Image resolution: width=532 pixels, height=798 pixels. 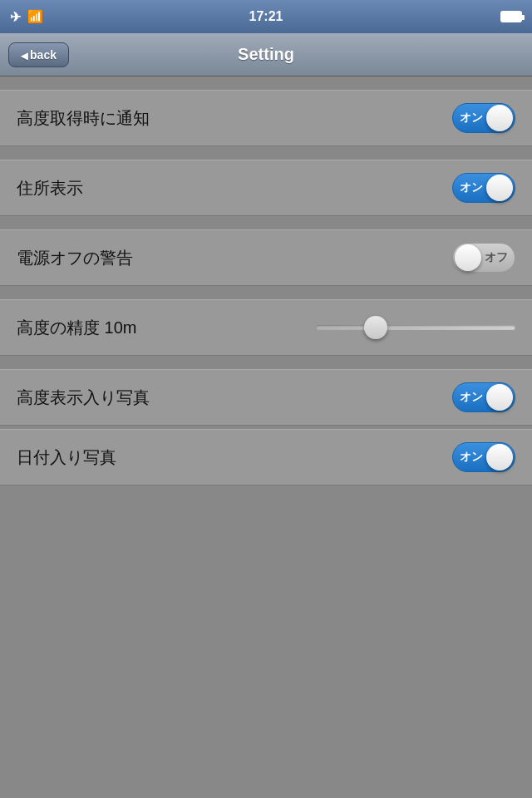 I want to click on wifi-icon: 📶, so click(x=35, y=17).